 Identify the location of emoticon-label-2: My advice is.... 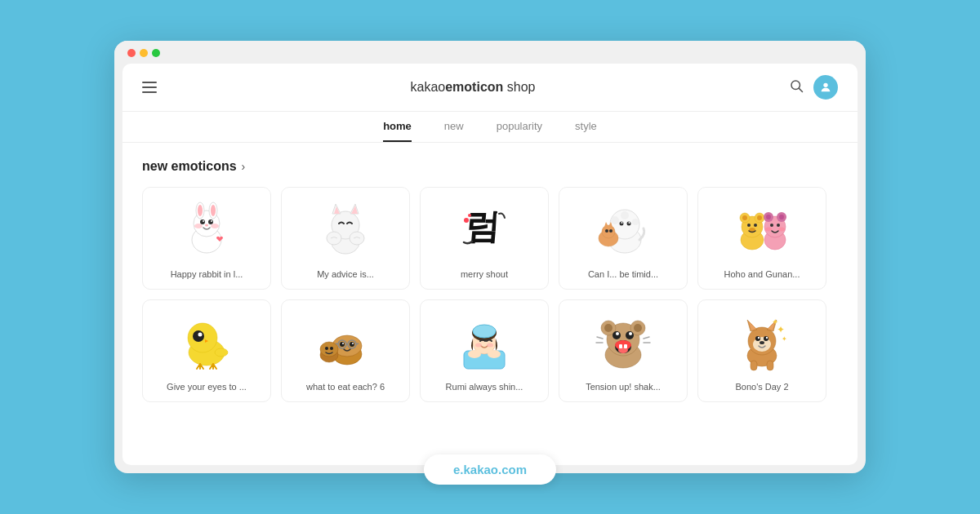
(345, 274).